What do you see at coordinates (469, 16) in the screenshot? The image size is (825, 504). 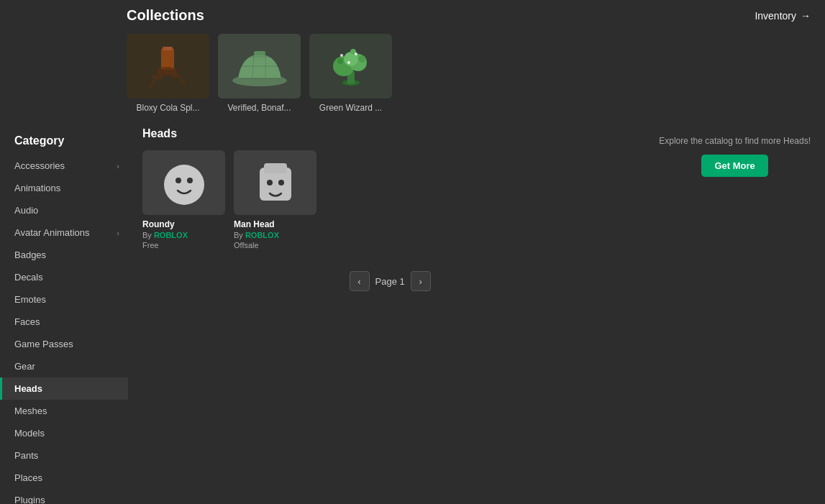 I see `collections-header: Collections Inventory →` at bounding box center [469, 16].